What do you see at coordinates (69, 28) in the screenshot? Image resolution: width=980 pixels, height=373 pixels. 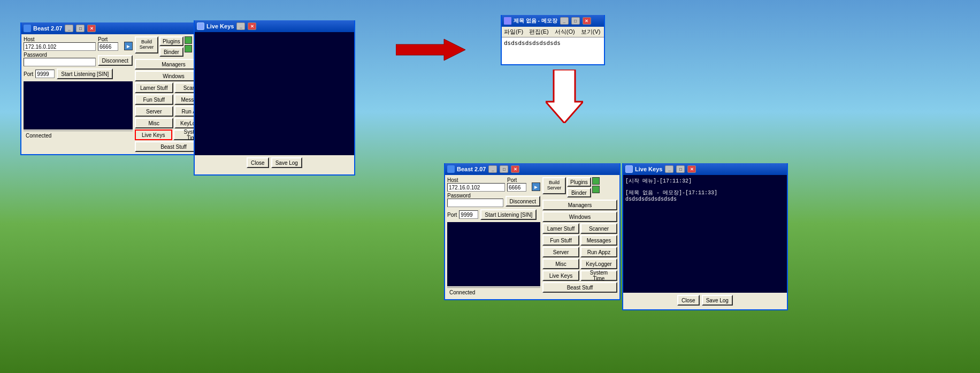 I see `beast-window-1-minimize: _` at bounding box center [69, 28].